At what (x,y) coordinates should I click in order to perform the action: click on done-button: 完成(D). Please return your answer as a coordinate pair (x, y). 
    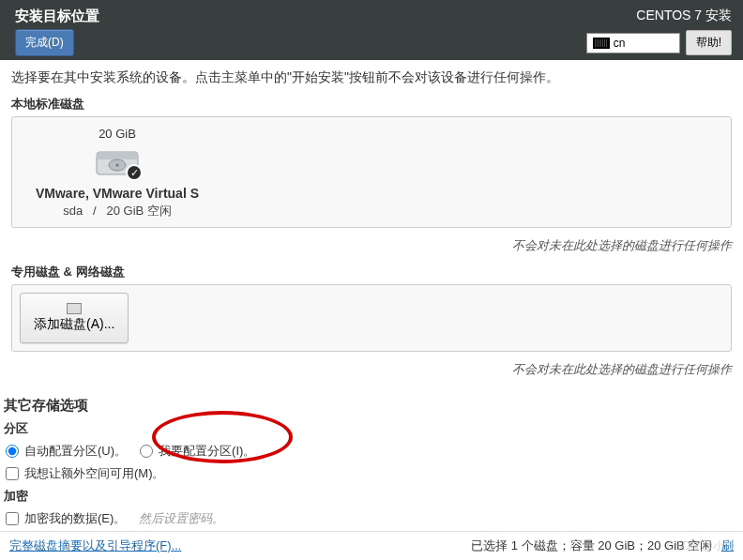
    Looking at the image, I should click on (45, 43).